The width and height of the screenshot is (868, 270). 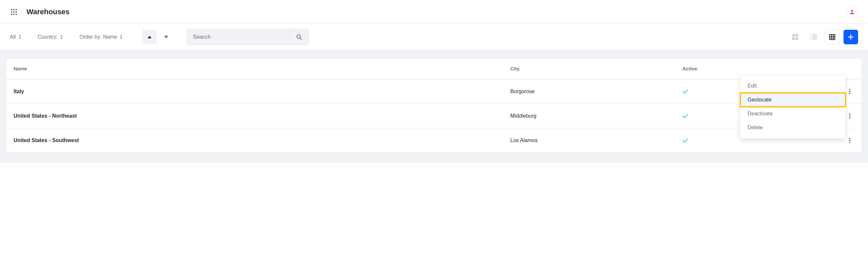 What do you see at coordinates (104, 37) in the screenshot?
I see `order-by: Order by: Name` at bounding box center [104, 37].